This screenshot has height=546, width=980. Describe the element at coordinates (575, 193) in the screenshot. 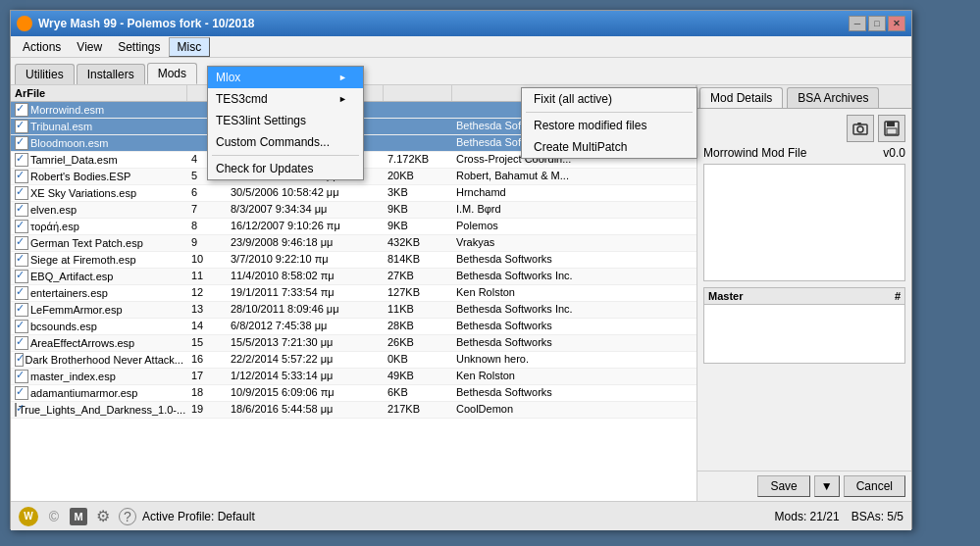

I see `mod-author: Hrnchamd` at that location.